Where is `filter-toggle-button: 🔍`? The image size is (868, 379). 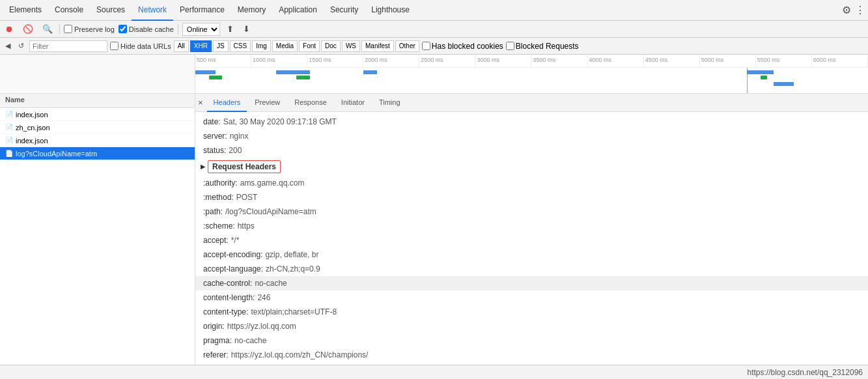
filter-toggle-button: 🔍 is located at coordinates (48, 29).